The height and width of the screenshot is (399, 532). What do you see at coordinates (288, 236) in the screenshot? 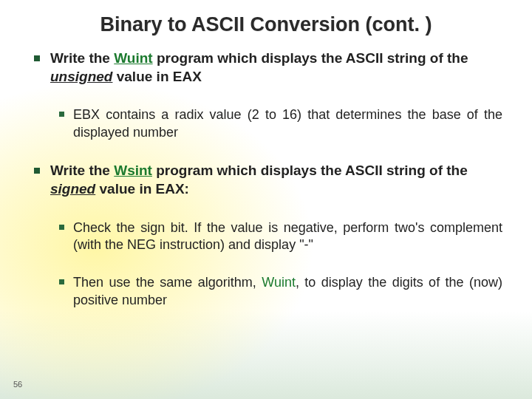
I see `bullet-2a-text: Check the sign bit. If the value is nega…` at bounding box center [288, 236].